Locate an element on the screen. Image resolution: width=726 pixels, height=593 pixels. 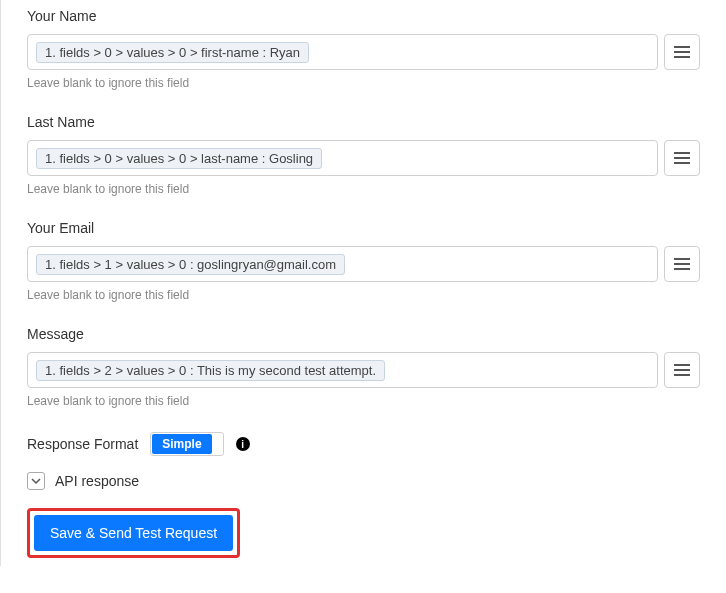
input-row: 1. fields > 2 > values > 0 : This is my … is located at coordinates (364, 370).